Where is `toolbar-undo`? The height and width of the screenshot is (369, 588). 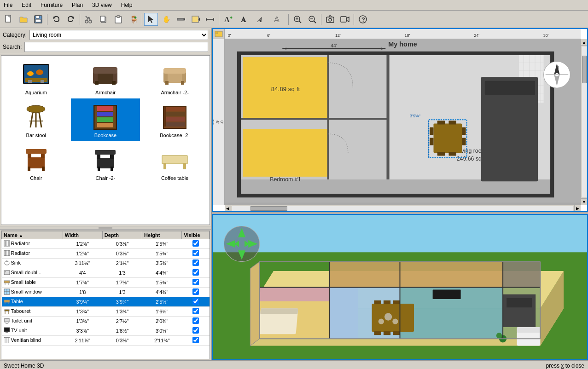 toolbar-undo is located at coordinates (56, 19).